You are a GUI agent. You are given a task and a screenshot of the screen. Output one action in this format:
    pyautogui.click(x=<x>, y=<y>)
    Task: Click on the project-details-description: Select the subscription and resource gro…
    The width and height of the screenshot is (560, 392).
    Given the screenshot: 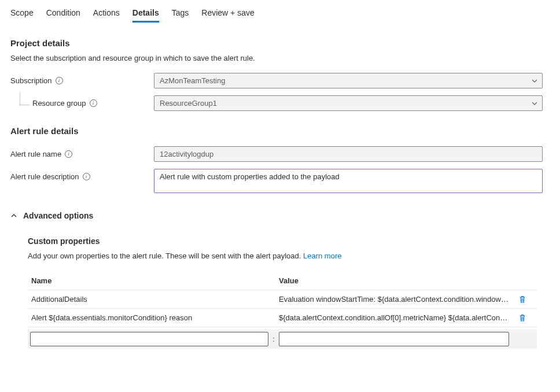 What is the action you would take?
    pyautogui.click(x=280, y=58)
    